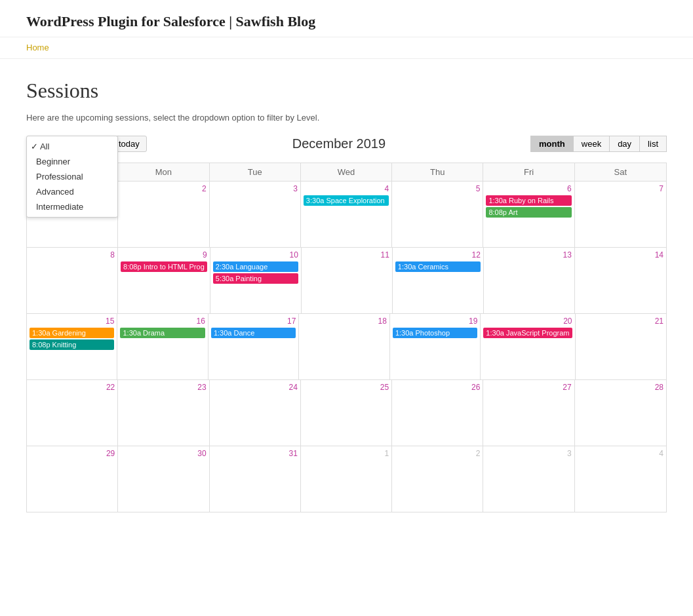 Image resolution: width=693 pixels, height=616 pixels. What do you see at coordinates (256, 214) in the screenshot?
I see `cal-cell-0-2: 3` at bounding box center [256, 214].